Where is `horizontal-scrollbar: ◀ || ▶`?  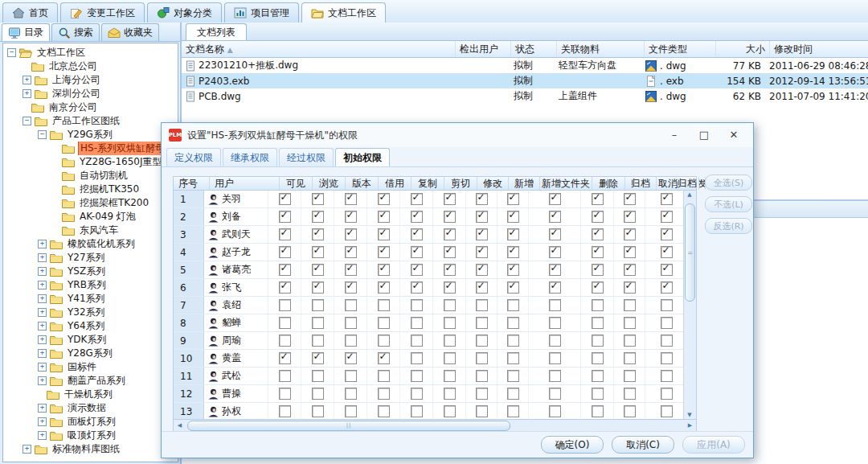 horizontal-scrollbar: ◀ || ▶ is located at coordinates (435, 426).